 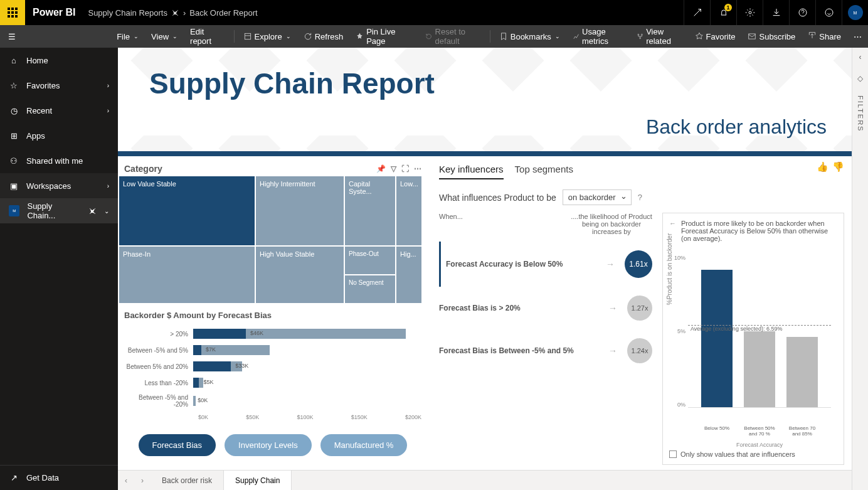 I want to click on share-button: Share, so click(x=824, y=36).